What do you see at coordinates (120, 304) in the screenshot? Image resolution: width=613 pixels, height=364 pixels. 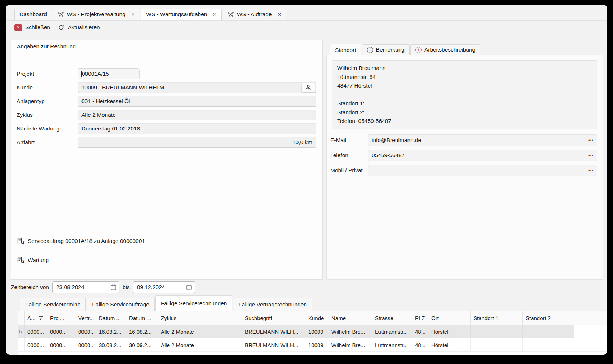 I see `bottom-tab-fällige-serviceaufträge: Fällige Serviceaufträge` at bounding box center [120, 304].